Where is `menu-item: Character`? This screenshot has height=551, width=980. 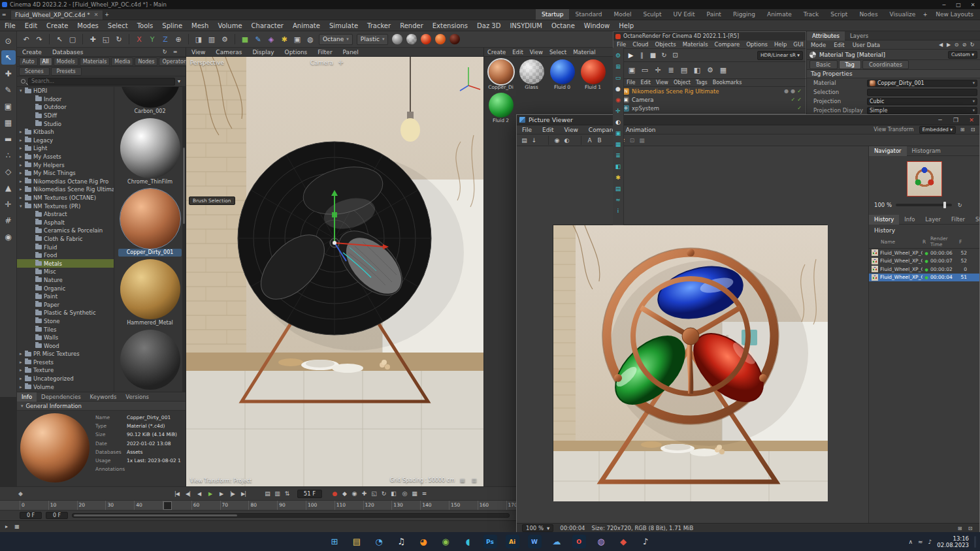
menu-item: Character is located at coordinates (268, 26).